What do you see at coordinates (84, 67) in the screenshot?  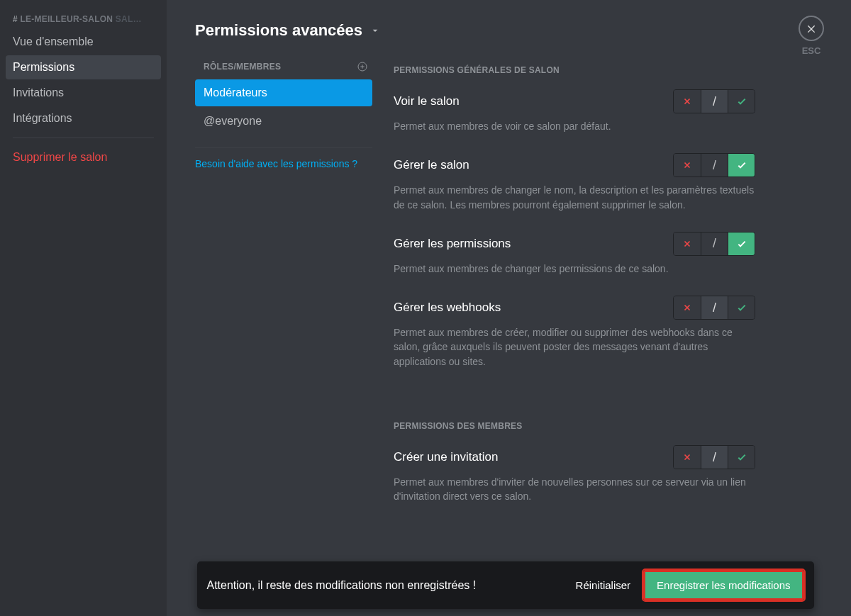 I see `sidebar-item-permissions: Permissions` at bounding box center [84, 67].